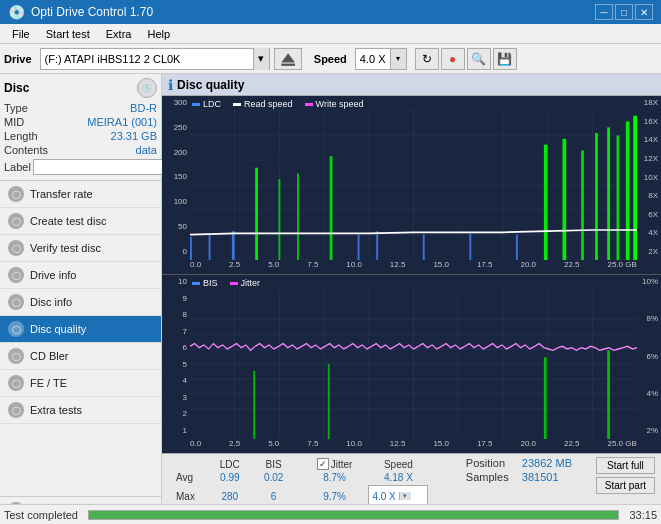 The width and height of the screenshot is (661, 524). I want to click on y-label-1: 1, so click(176, 430).